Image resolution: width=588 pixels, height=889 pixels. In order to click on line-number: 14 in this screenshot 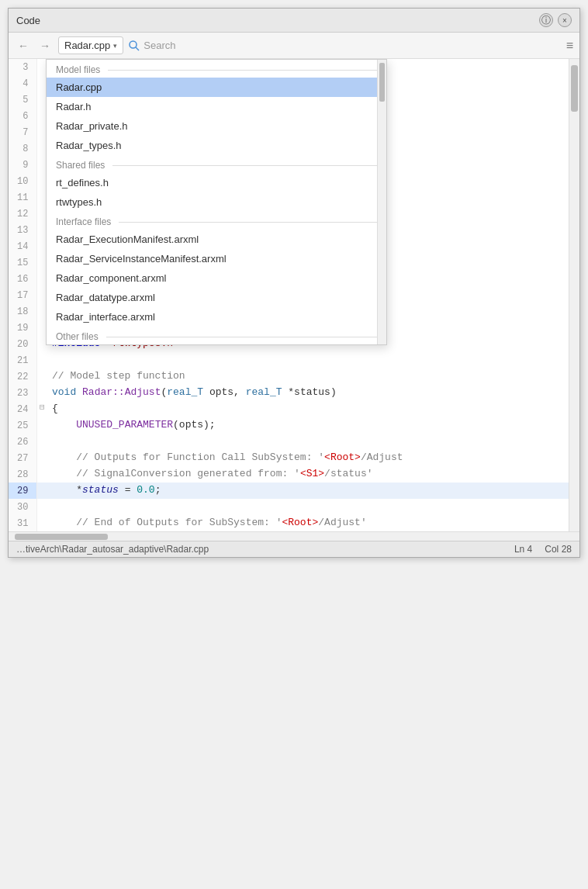, I will do `click(22, 247)`.